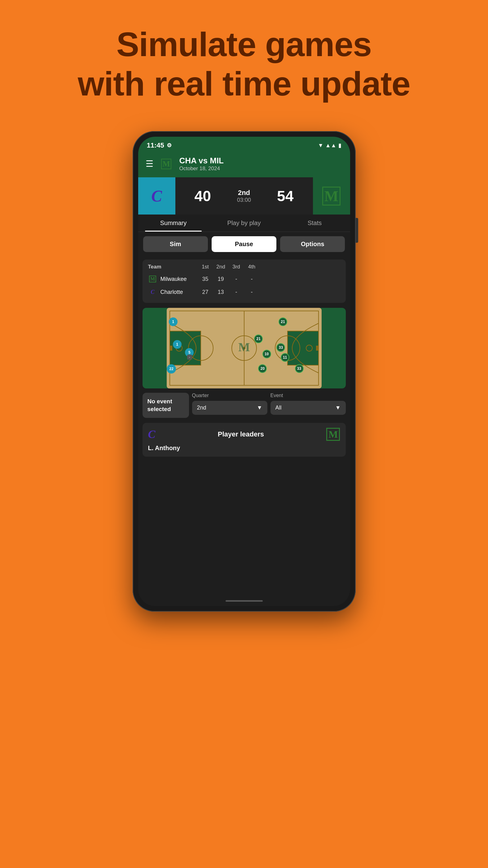 The image size is (488, 868). I want to click on home-score: 54, so click(285, 196).